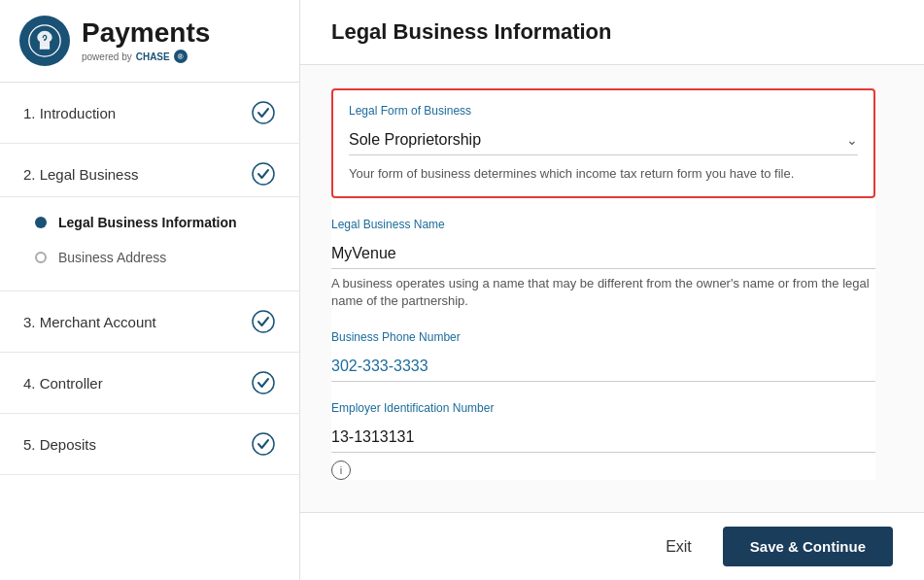  What do you see at coordinates (63, 383) in the screenshot?
I see `sidebar-item-controller-label: 4. Controller` at bounding box center [63, 383].